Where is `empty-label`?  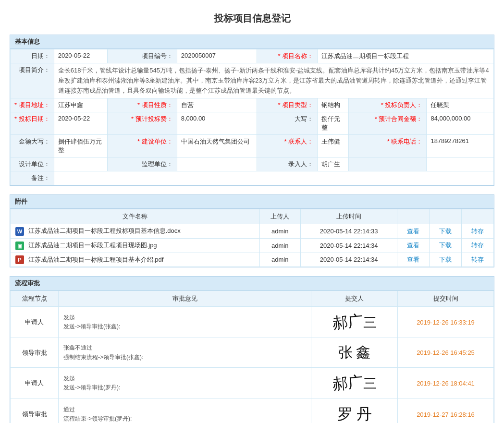
empty-label is located at coordinates (387, 164).